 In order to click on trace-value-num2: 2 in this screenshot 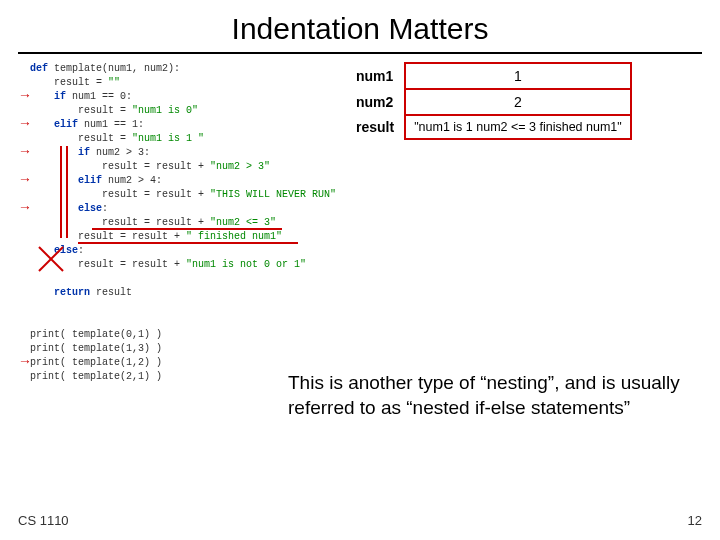, I will do `click(518, 102)`.